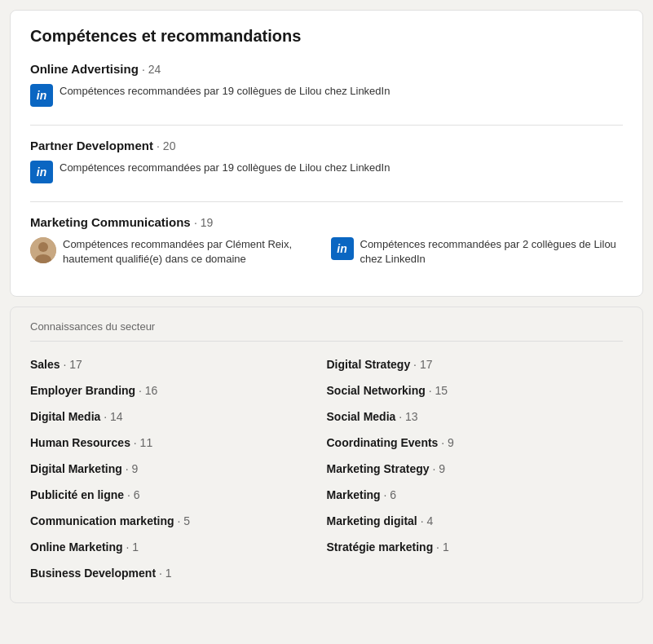 The height and width of the screenshot is (644, 653). Describe the element at coordinates (475, 364) in the screenshot. I see `sector-item: Digital Strategy · 17` at that location.